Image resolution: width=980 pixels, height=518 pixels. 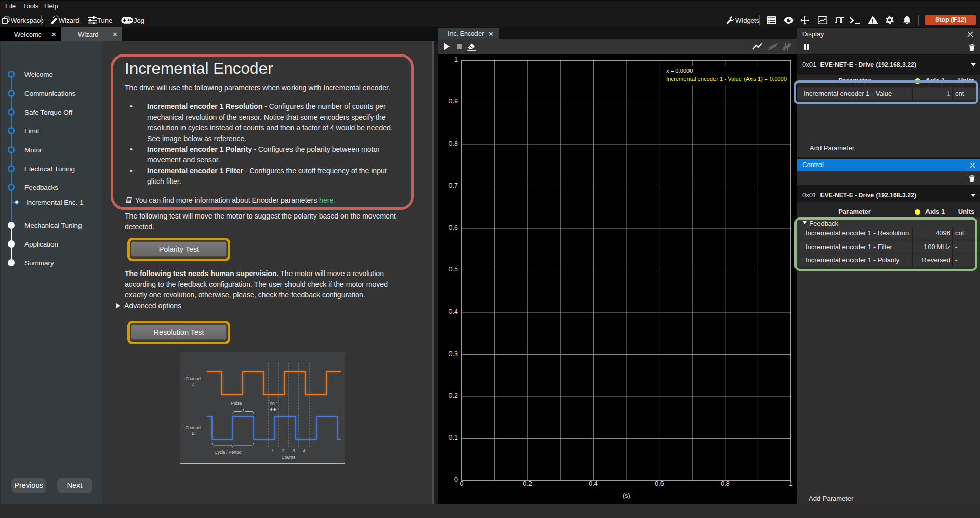 What do you see at coordinates (273, 404) in the screenshot?
I see `svg-text: 90 °` at bounding box center [273, 404].